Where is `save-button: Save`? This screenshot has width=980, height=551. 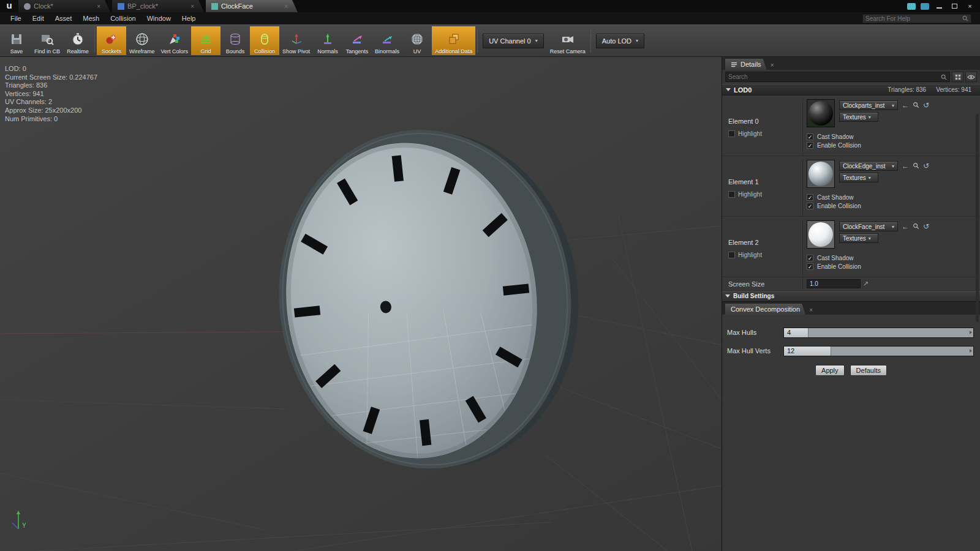
save-button: Save is located at coordinates (17, 40).